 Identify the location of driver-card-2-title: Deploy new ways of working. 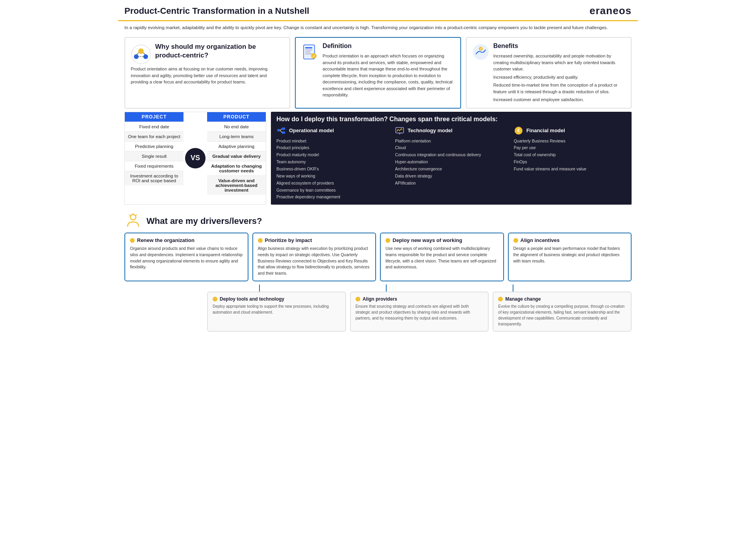
(442, 240).